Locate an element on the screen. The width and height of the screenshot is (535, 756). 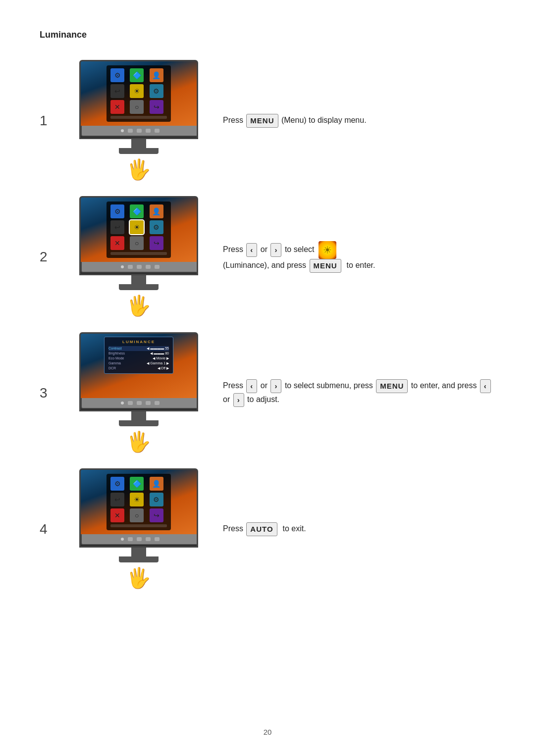
menu-icon-4-4: ↩ is located at coordinates (117, 500).